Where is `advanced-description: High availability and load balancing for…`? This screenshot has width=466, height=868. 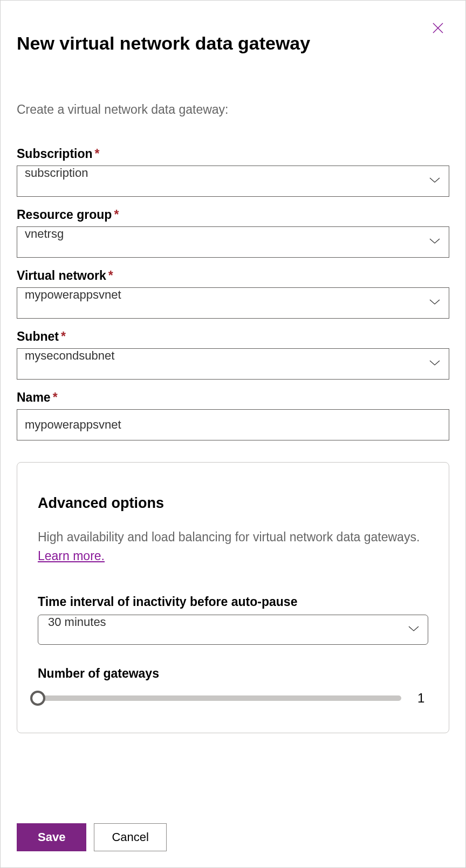 advanced-description: High availability and load balancing for… is located at coordinates (233, 547).